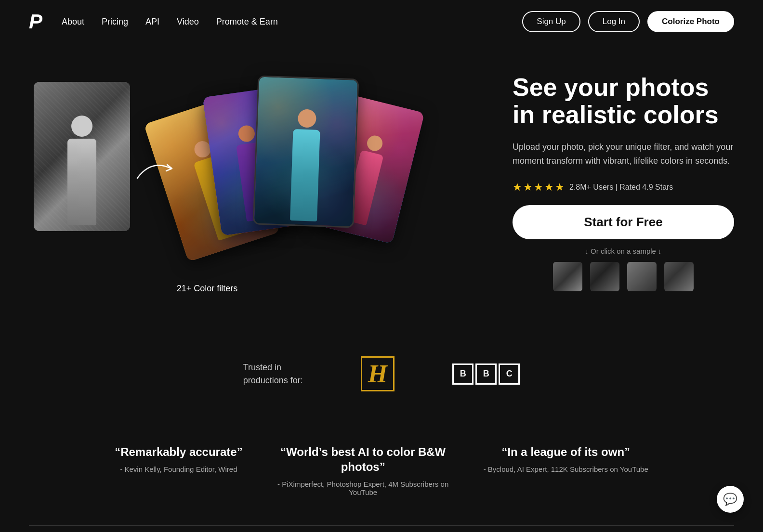  I want to click on card-main-inner, so click(306, 152).